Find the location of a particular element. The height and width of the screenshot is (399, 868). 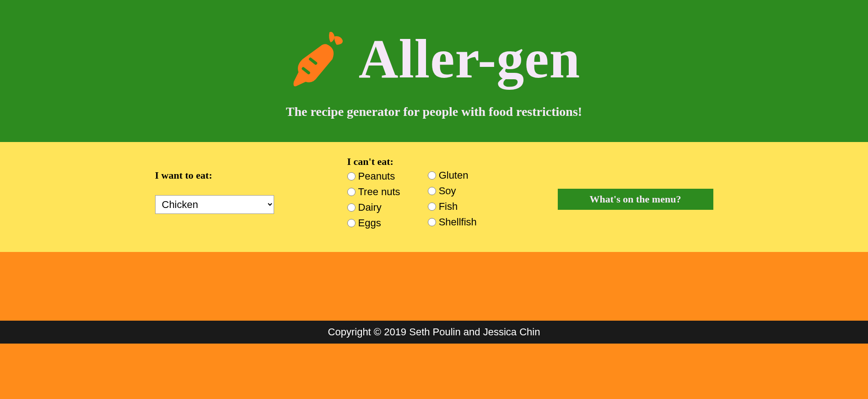

radio-dairy is located at coordinates (351, 208).